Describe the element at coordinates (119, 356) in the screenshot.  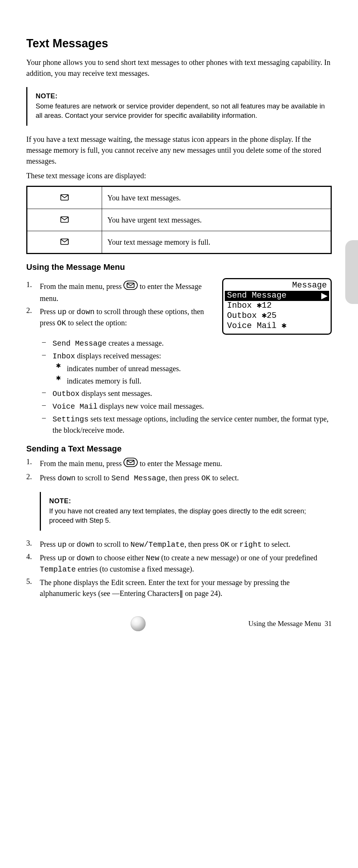
I see `li-inbox-desc: displays received messages:` at that location.